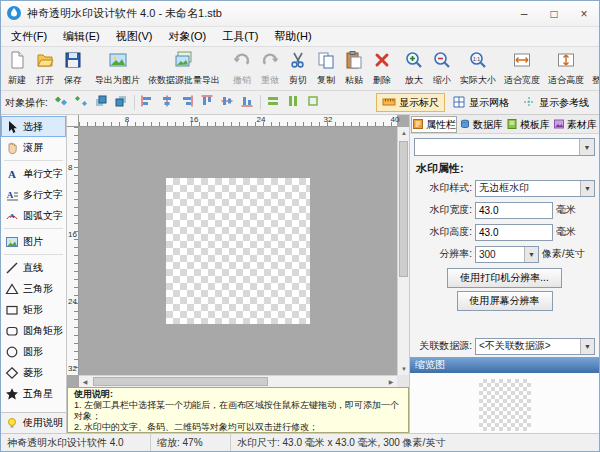 Image resolution: width=600 pixels, height=452 pixels. I want to click on tool-pan: 滚屏, so click(34, 148).